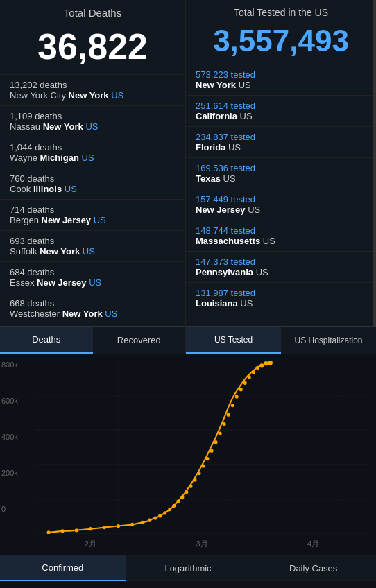 The image size is (376, 588). I want to click on x-axis-labels: 2月 3月 4月, so click(202, 544).